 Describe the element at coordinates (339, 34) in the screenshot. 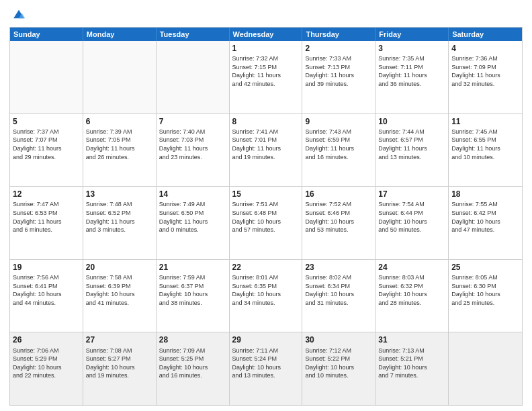

I see `weekday-header-thursday: Thursday` at that location.